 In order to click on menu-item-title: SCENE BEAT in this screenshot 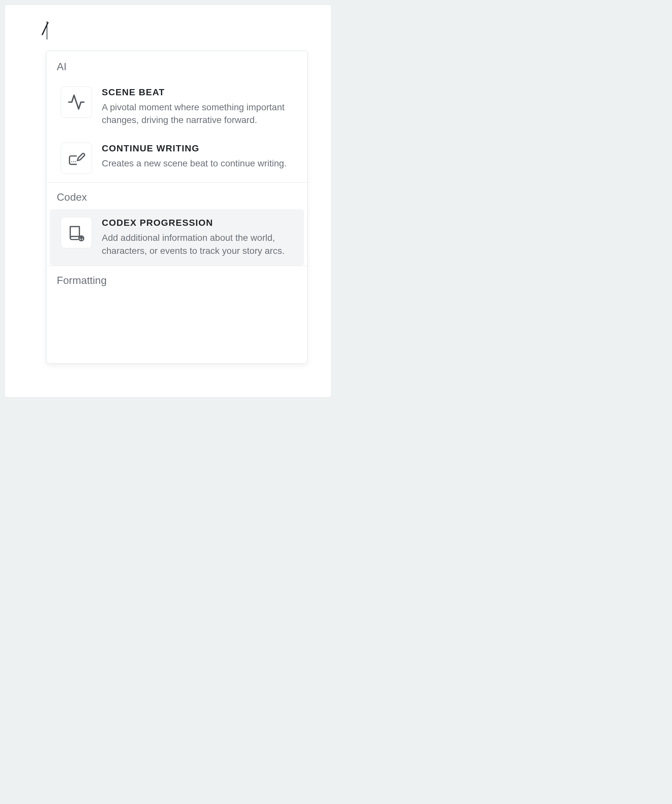, I will do `click(198, 93)`.